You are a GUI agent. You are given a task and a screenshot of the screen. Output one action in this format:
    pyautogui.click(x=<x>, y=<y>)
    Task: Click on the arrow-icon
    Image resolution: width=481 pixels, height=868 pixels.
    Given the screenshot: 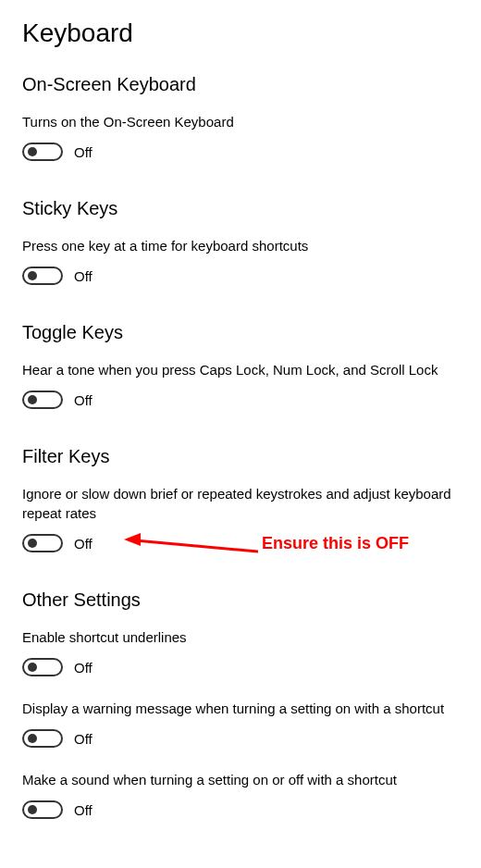 What is the action you would take?
    pyautogui.click(x=191, y=543)
    